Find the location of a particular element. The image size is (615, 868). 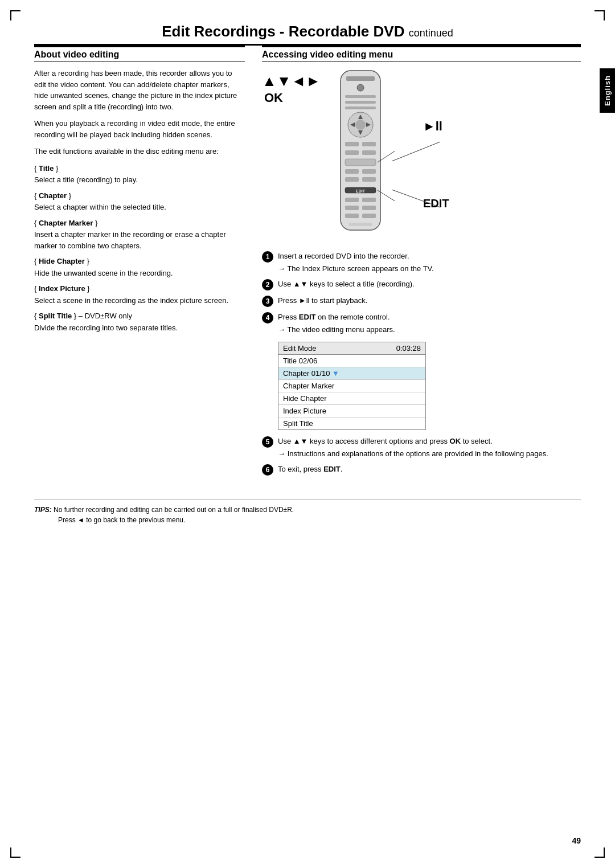

right-section-header: Accessing video editing menu is located at coordinates (421, 54).